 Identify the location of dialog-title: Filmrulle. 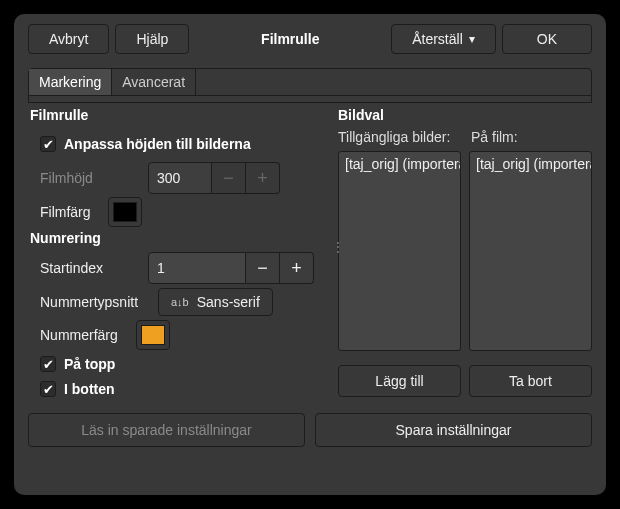
(290, 39).